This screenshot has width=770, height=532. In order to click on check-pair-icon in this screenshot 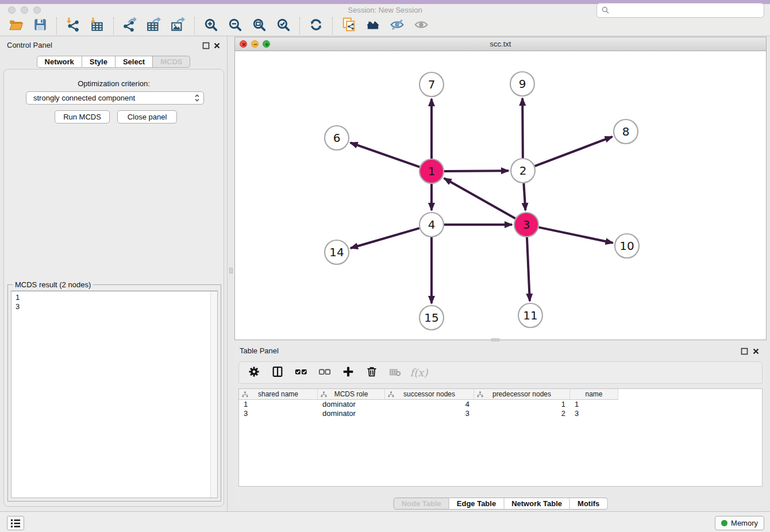, I will do `click(301, 373)`.